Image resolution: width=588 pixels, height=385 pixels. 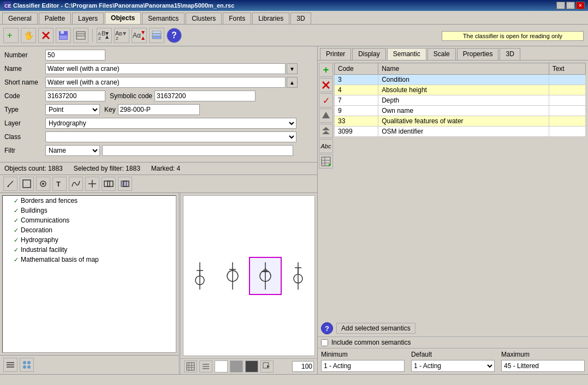 What do you see at coordinates (27, 365) in the screenshot?
I see `icon-view-btn` at bounding box center [27, 365].